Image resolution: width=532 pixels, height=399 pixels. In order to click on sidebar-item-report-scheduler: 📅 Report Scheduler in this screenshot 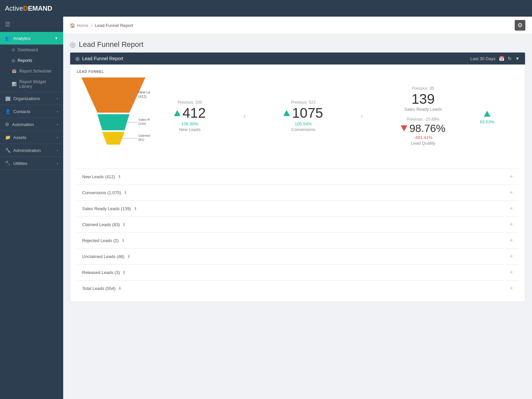, I will do `click(32, 71)`.